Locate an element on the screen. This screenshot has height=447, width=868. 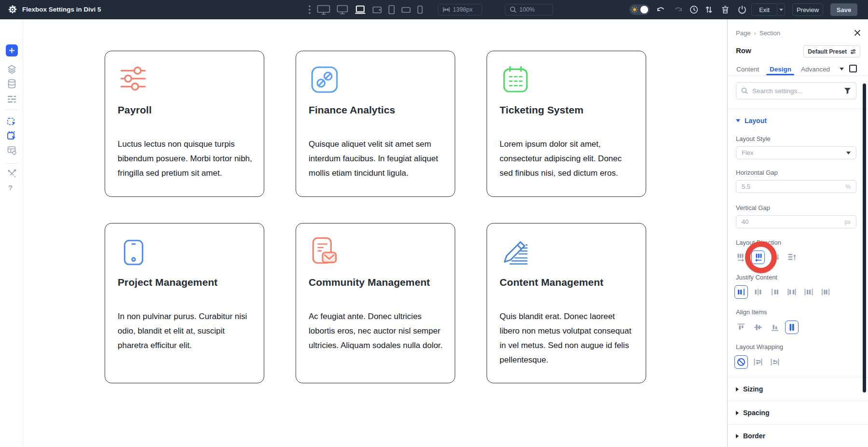
horizontal-gap-value: 5.5 is located at coordinates (746, 186).